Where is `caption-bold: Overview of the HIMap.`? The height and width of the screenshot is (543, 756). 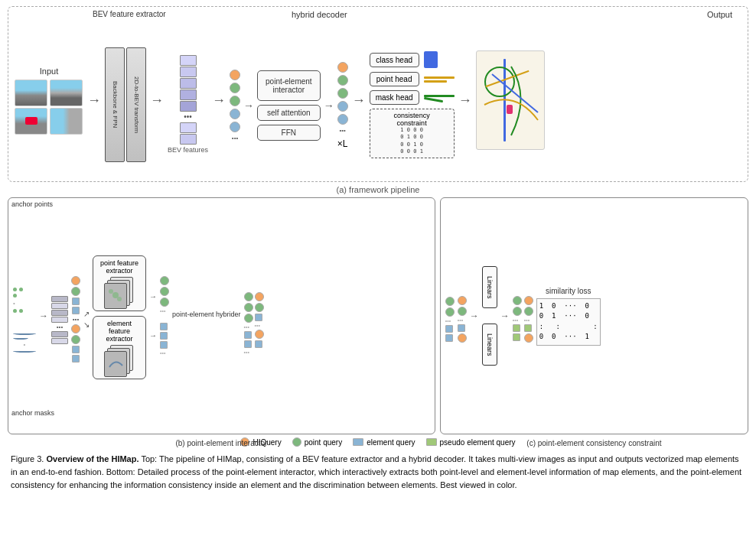 caption-bold: Overview of the HIMap. is located at coordinates (92, 459).